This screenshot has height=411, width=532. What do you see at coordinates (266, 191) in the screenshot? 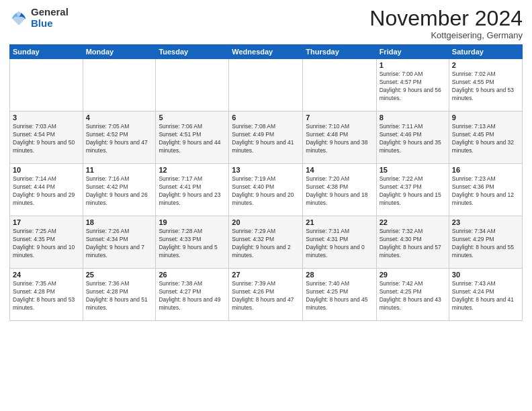
I see `day-info: Sunrise: 7:19 AM Sunset: 4:40 PM Dayligh…` at bounding box center [266, 191].